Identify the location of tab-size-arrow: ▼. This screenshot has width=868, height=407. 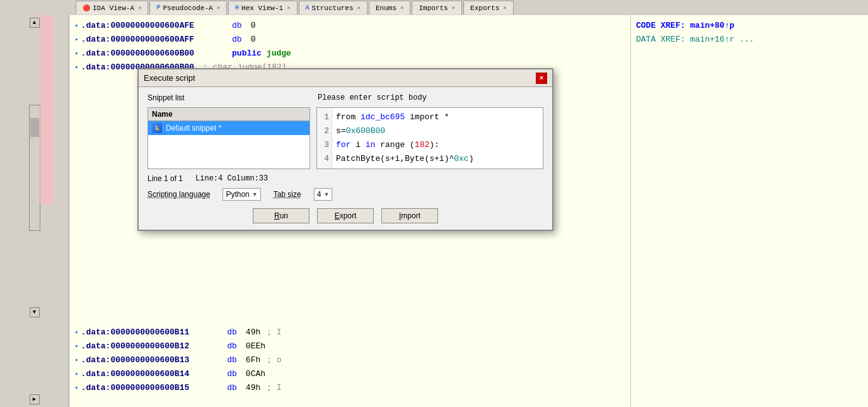
(327, 194).